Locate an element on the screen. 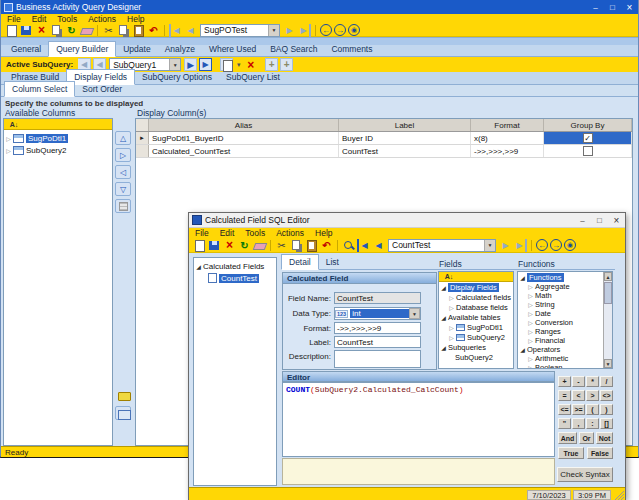 The height and width of the screenshot is (500, 639). fields-item: SugPoDtl1 is located at coordinates (476, 327).